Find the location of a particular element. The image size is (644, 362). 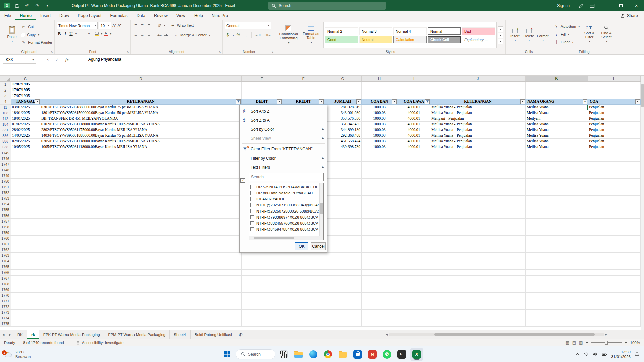

cell-J1752 is located at coordinates (478, 193).